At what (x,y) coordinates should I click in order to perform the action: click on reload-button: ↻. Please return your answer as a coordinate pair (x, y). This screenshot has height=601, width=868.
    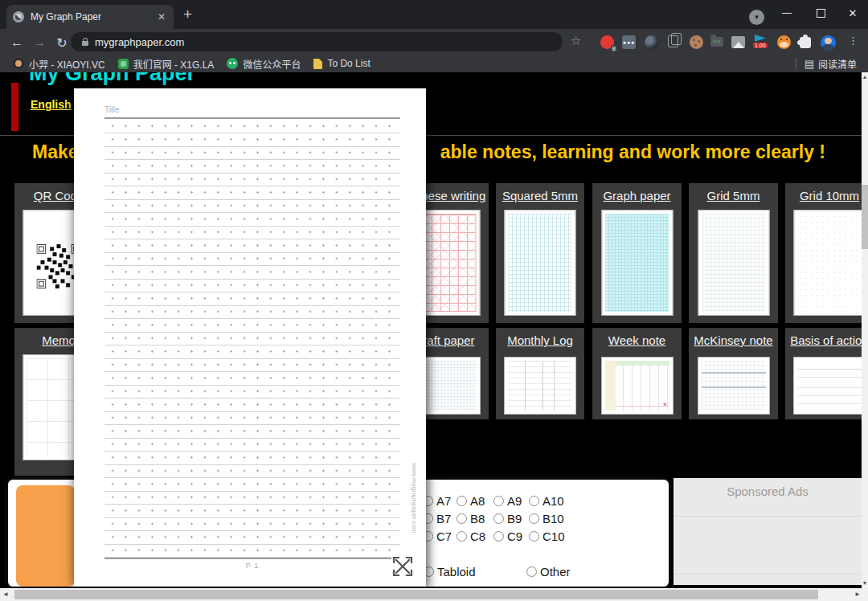
    Looking at the image, I should click on (62, 43).